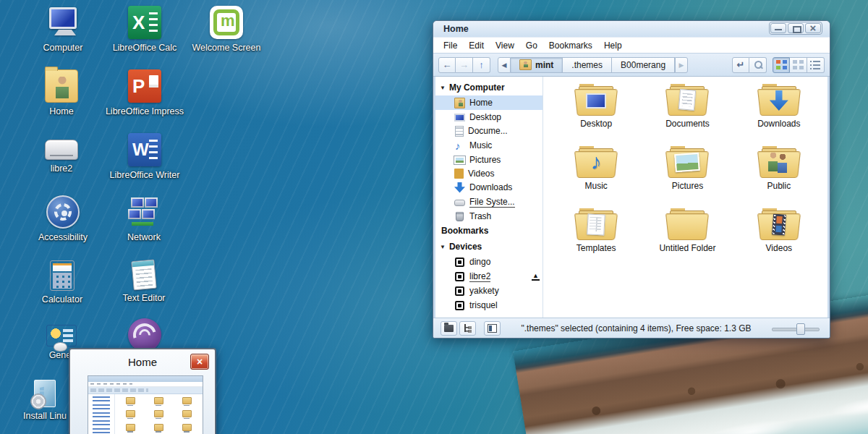 Image resolution: width=868 pixels, height=434 pixels. What do you see at coordinates (450, 46) in the screenshot?
I see `menu-item: File` at bounding box center [450, 46].